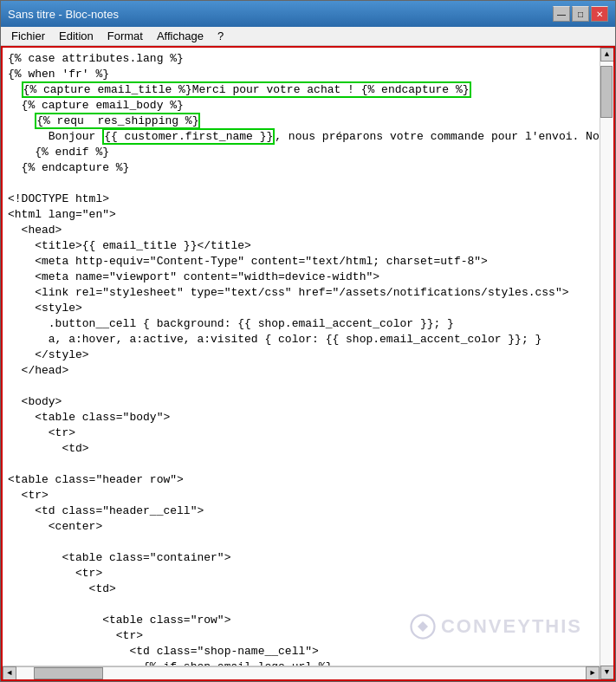 The height and width of the screenshot is (682, 616). I want to click on code-line: {% endif %}, so click(302, 153).